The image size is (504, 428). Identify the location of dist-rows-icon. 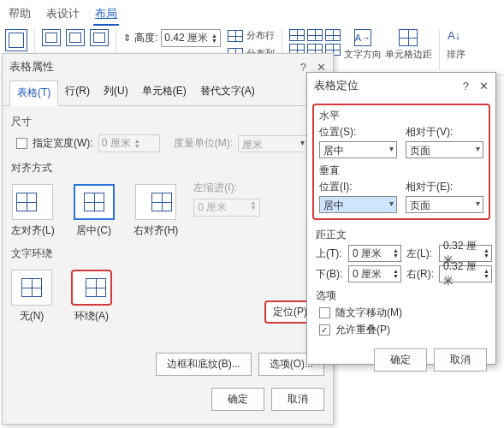
(235, 36).